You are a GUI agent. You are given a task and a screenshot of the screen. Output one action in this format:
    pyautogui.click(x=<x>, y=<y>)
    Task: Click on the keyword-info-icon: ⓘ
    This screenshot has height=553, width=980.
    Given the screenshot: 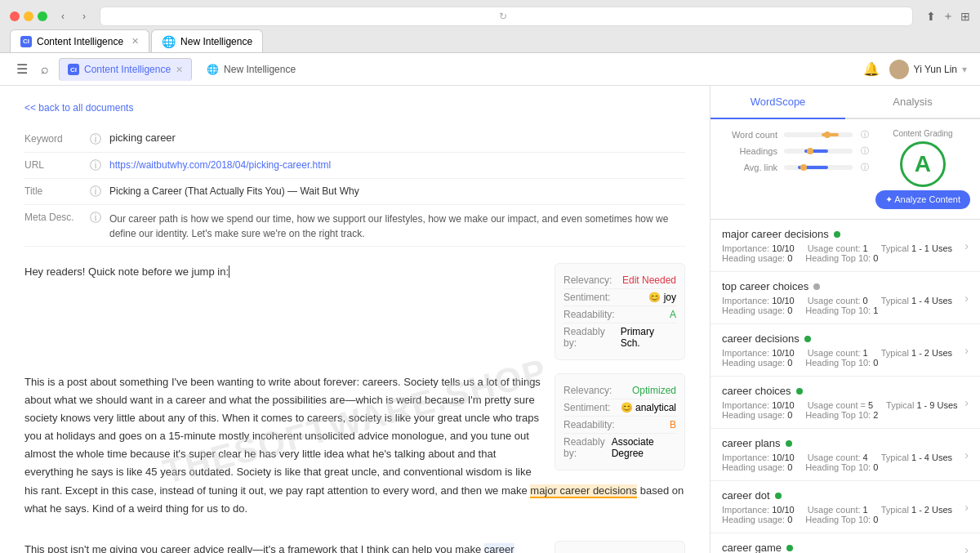 What is the action you would take?
    pyautogui.click(x=100, y=139)
    